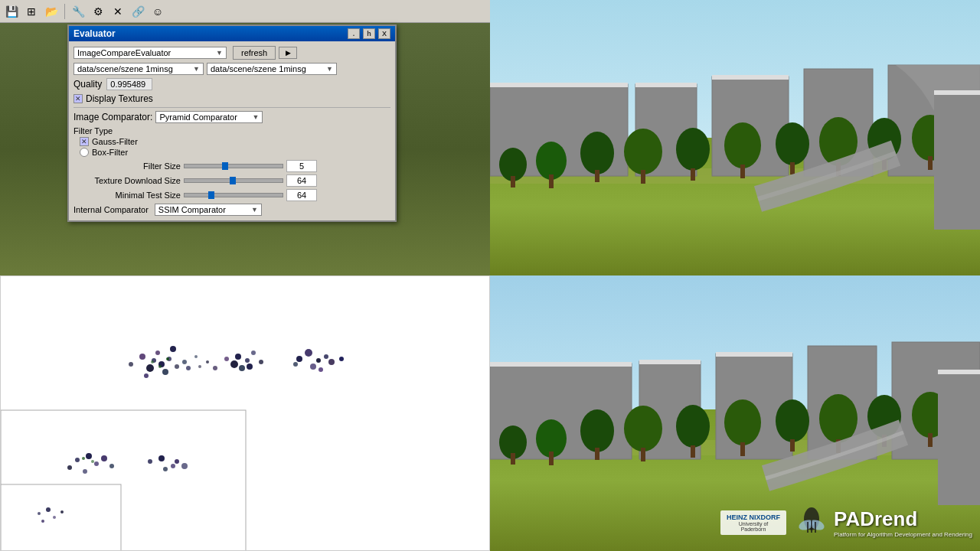  What do you see at coordinates (232, 34) in the screenshot?
I see `dialog-titlebar: Evaluator . h X` at bounding box center [232, 34].